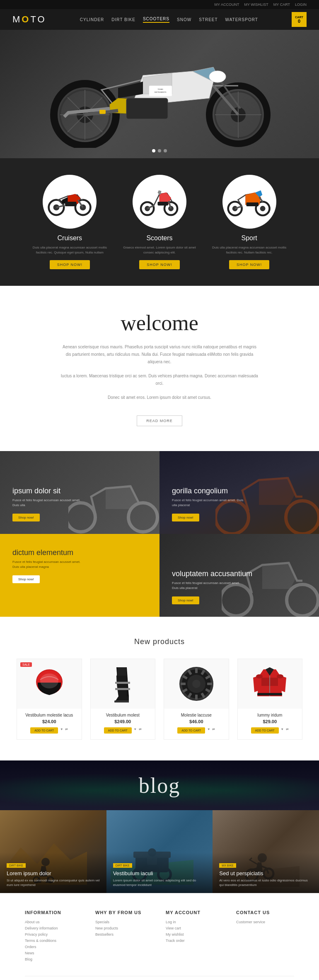  I want to click on new-products-title: New products, so click(160, 642).